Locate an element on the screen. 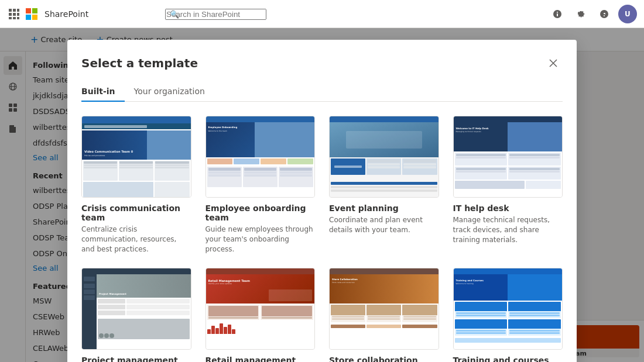 The height and width of the screenshot is (362, 644). template-card-crisis: Video Communication Team 0Policies and p… is located at coordinates (136, 185).